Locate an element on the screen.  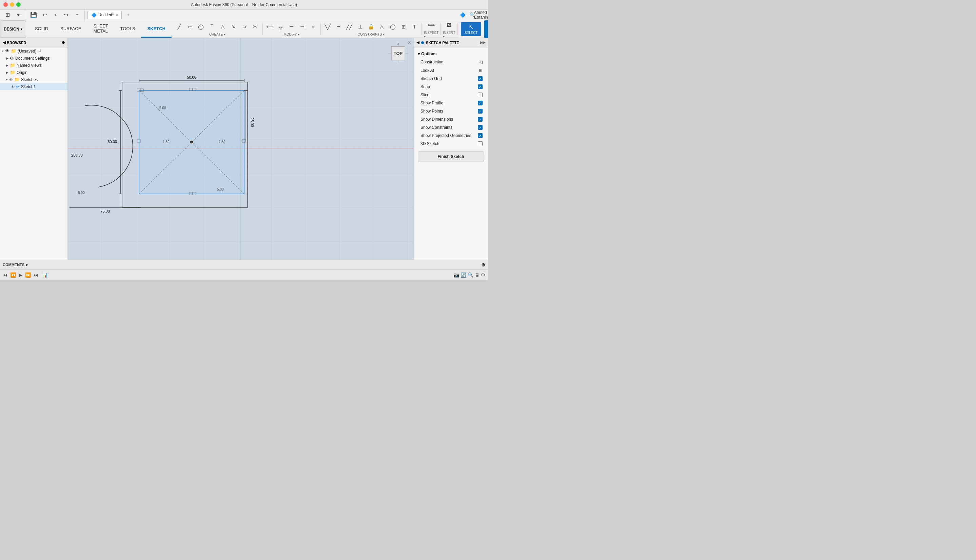
insert-tool: 🖼 is located at coordinates (449, 25).